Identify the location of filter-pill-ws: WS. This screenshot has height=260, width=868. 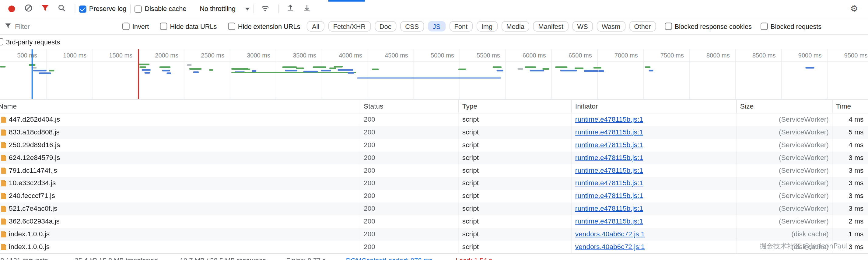
(582, 26).